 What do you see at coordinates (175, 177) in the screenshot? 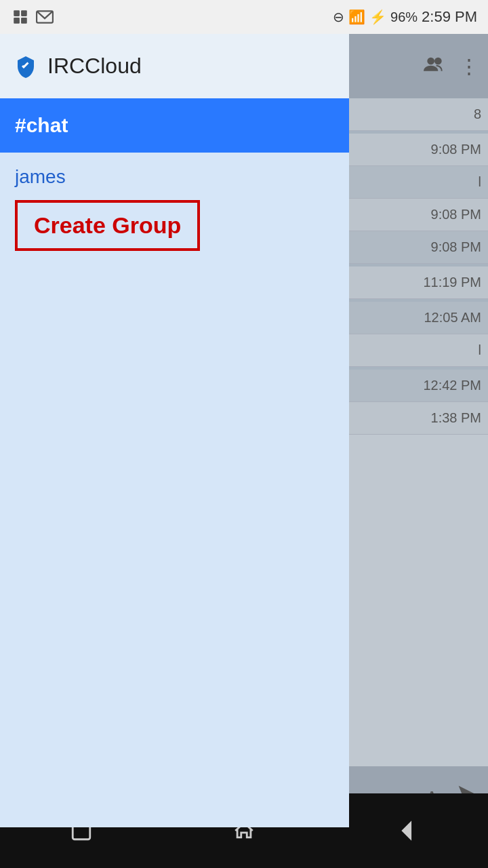
I see `user-name: james` at bounding box center [175, 177].